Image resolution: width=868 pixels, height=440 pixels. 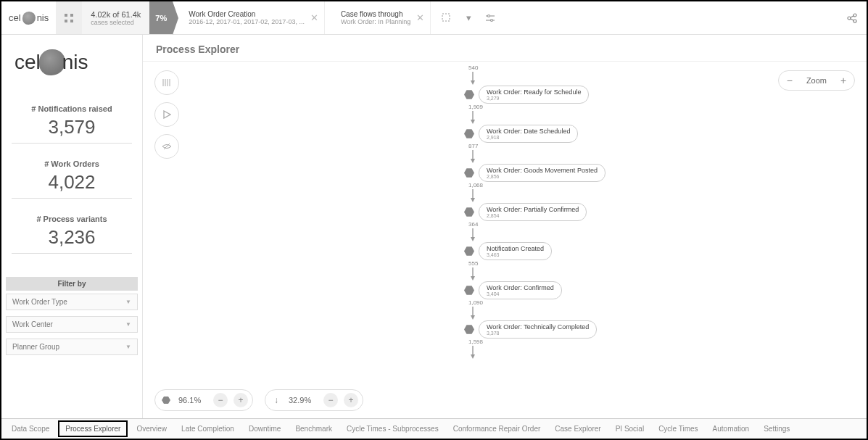 What do you see at coordinates (515, 251) in the screenshot?
I see `node-pill: Notification Created3,463` at bounding box center [515, 251].